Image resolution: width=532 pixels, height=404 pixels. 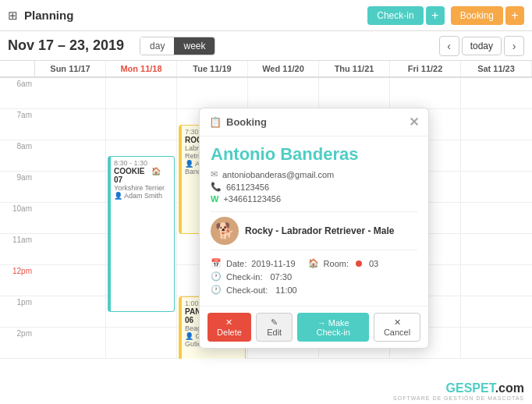 I want to click on view-week-button: week, so click(x=194, y=46).